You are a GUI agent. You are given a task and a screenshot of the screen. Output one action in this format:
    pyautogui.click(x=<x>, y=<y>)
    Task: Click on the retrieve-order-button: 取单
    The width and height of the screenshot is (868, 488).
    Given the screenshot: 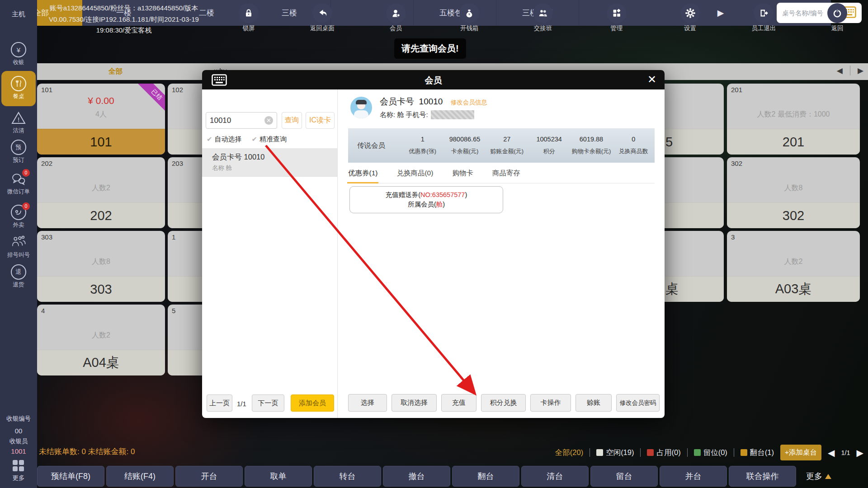 What is the action you would take?
    pyautogui.click(x=278, y=476)
    